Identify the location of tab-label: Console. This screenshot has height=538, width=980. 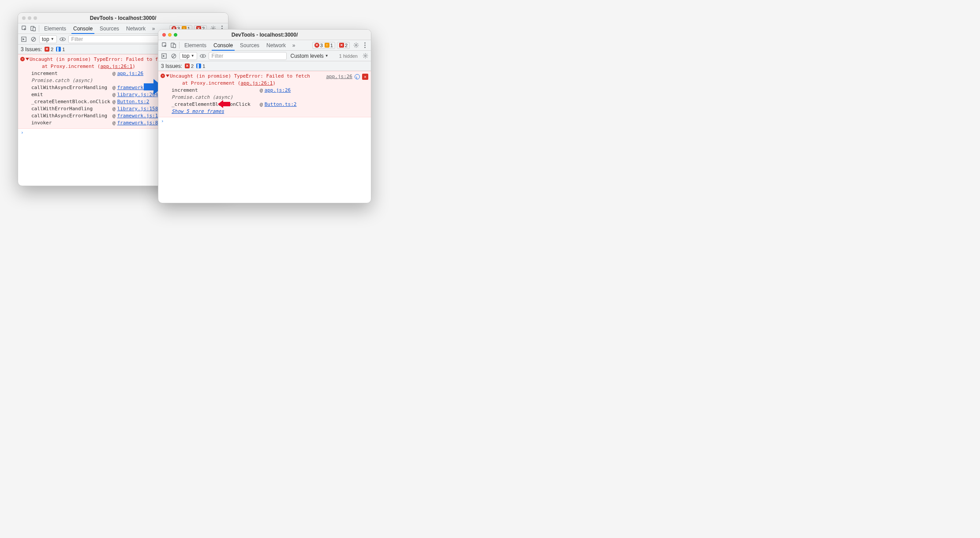
(223, 45).